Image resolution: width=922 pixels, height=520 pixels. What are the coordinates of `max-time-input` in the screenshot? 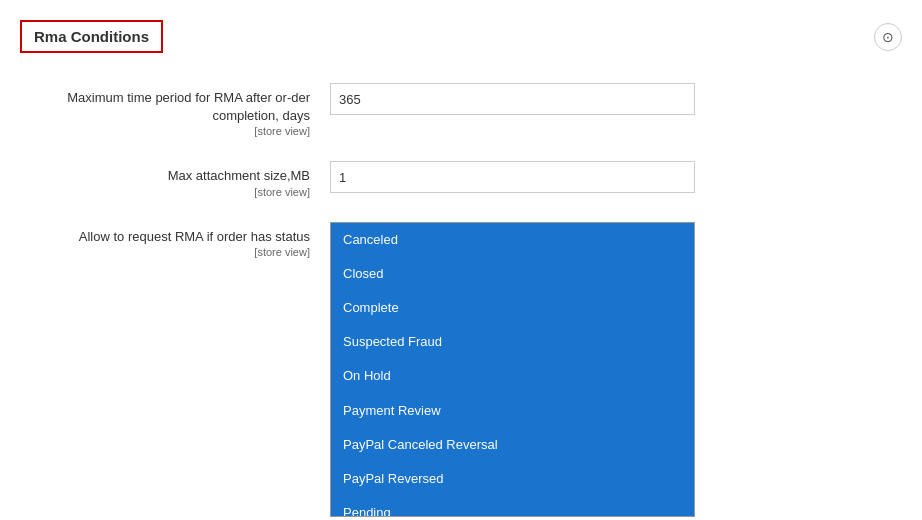 It's located at (512, 99).